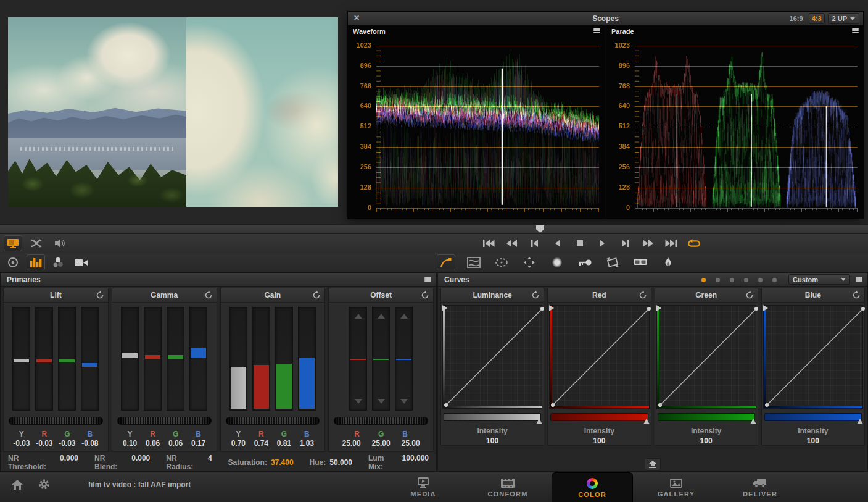  Describe the element at coordinates (341, 462) in the screenshot. I see `hue-value: 50.000` at that location.